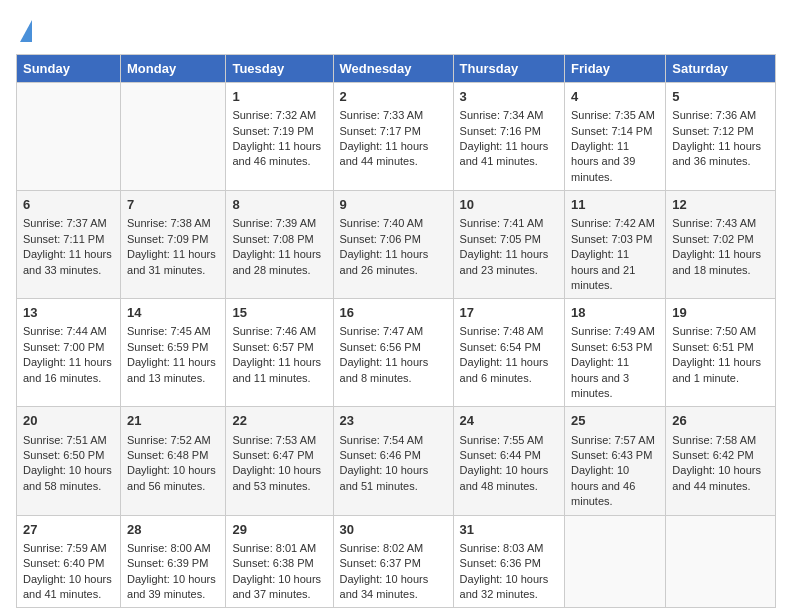 This screenshot has width=792, height=612. I want to click on day-cell: 4Sunrise: 7:35 AM Sunset: 7:14 PM Daylig…, so click(616, 137).